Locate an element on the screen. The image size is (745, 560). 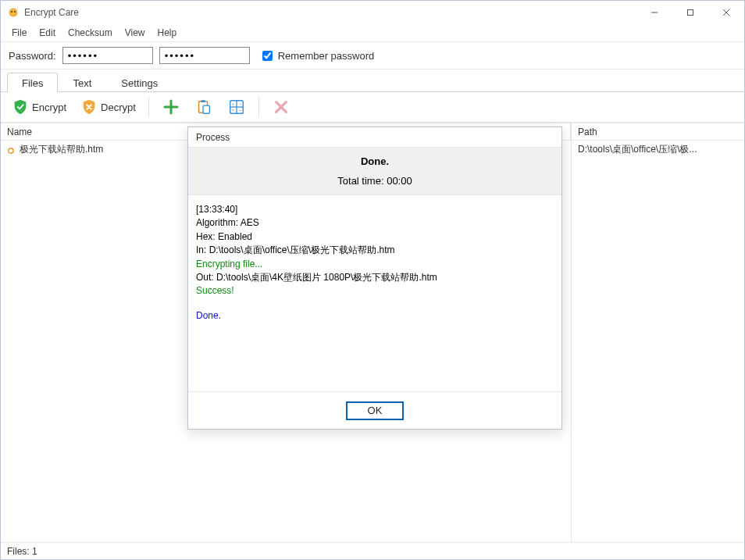
toolbar: Encrypt Decrypt is located at coordinates (372, 107).